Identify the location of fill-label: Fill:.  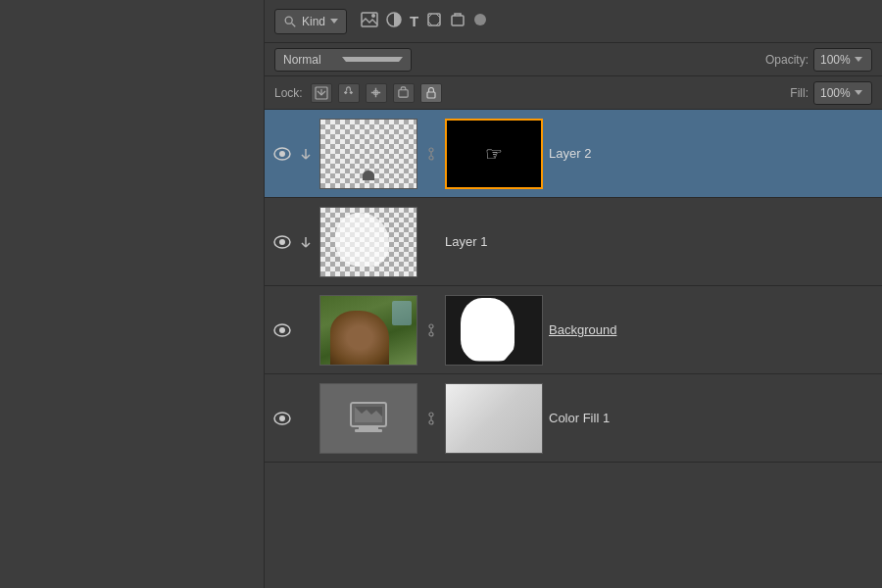
(800, 93).